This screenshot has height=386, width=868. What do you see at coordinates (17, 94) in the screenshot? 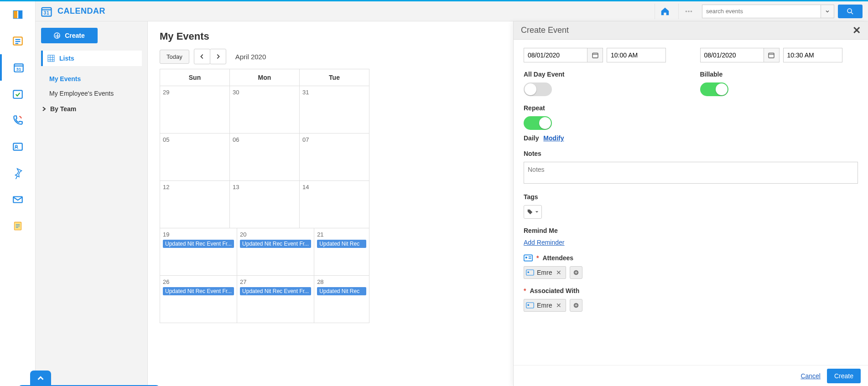
I see `rail-item-tasks` at bounding box center [17, 94].